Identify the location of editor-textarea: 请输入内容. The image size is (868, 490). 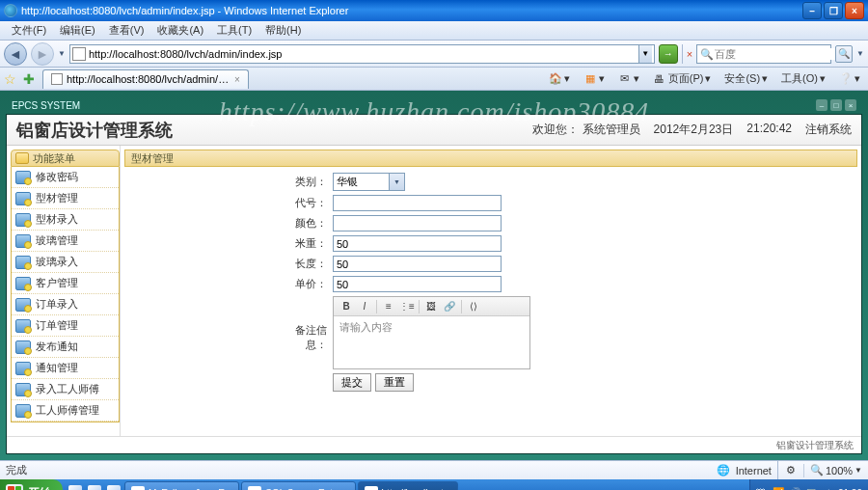
(432, 342).